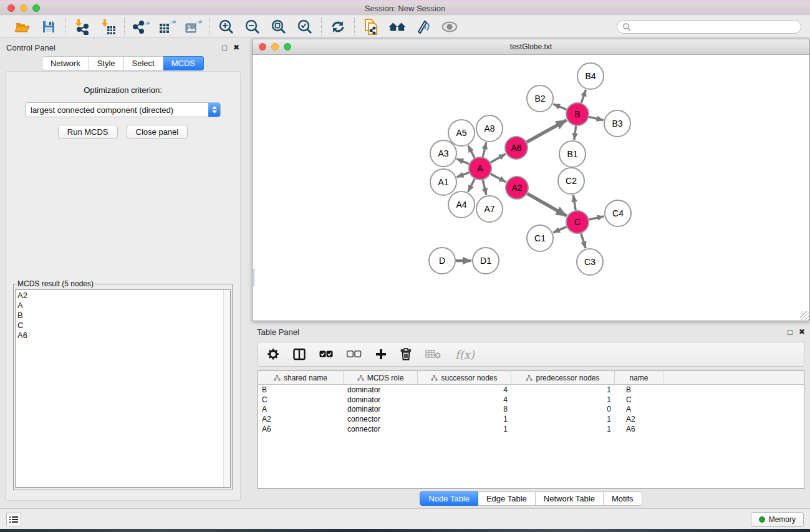 The height and width of the screenshot is (532, 810). Describe the element at coordinates (123, 110) in the screenshot. I see `criterion-dropdown: largest connected component (directed)` at that location.